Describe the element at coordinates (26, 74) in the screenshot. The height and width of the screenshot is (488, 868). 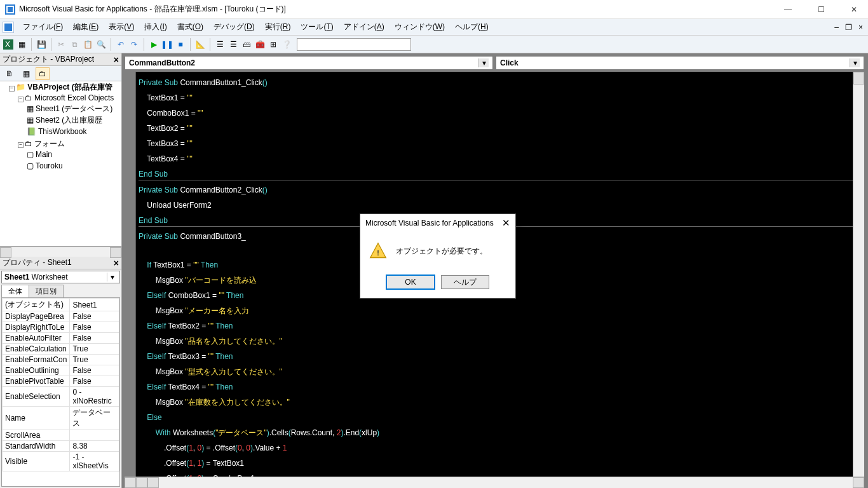
I see `view-object-icon: ▦` at that location.